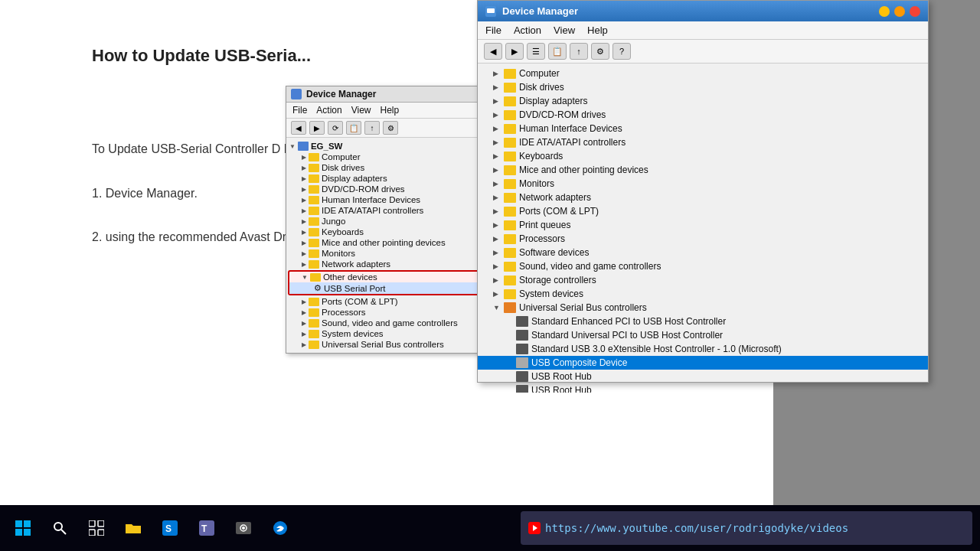 This screenshot has height=551, width=980. Describe the element at coordinates (280, 528) in the screenshot. I see `edge-icon` at that location.